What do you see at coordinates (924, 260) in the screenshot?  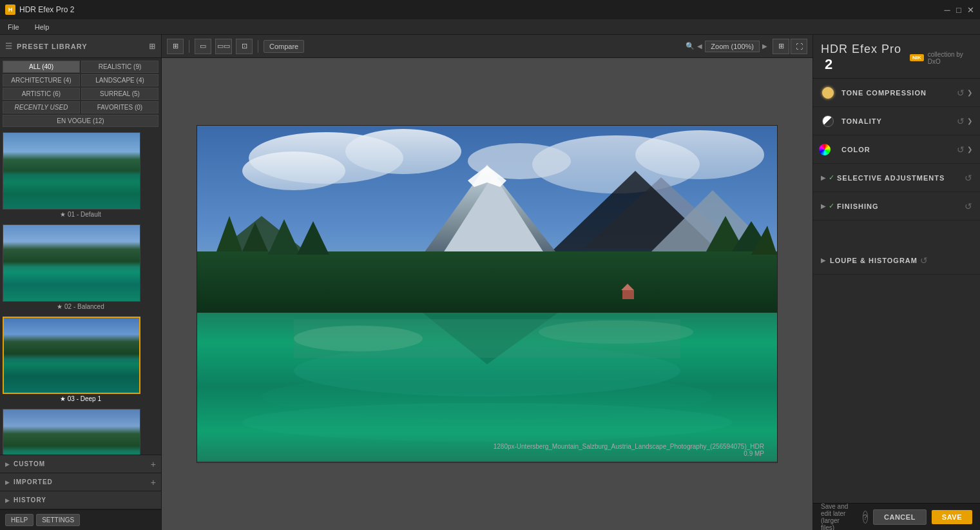 I see `loupe-reset-icon: ↺` at bounding box center [924, 260].